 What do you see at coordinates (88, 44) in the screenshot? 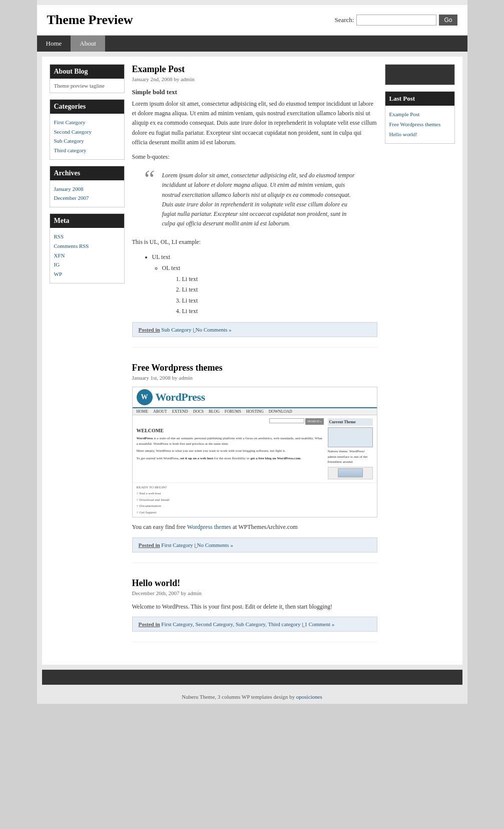
I see `nav-about: About` at bounding box center [88, 44].